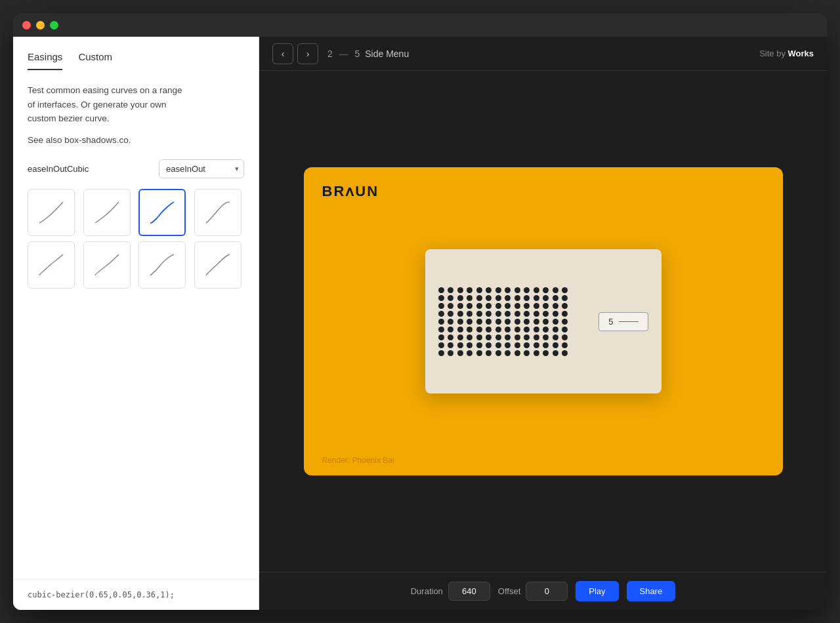  Describe the element at coordinates (136, 54) in the screenshot. I see `sidebar-header: Easings Custom` at that location.